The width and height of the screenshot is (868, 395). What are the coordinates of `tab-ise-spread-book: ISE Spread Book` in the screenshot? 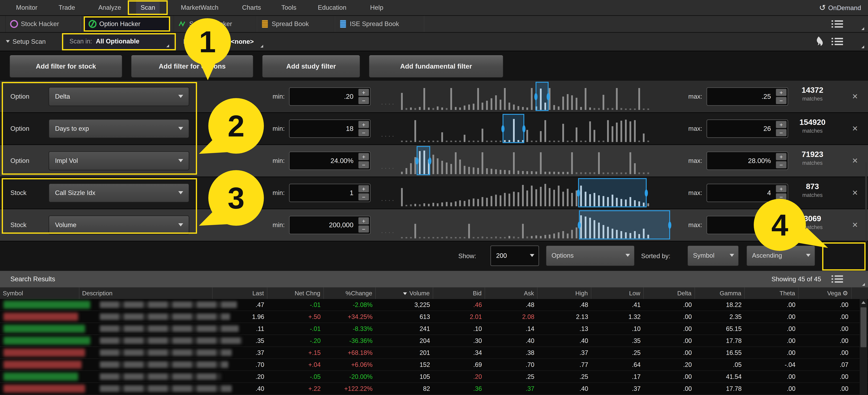 It's located at (379, 24).